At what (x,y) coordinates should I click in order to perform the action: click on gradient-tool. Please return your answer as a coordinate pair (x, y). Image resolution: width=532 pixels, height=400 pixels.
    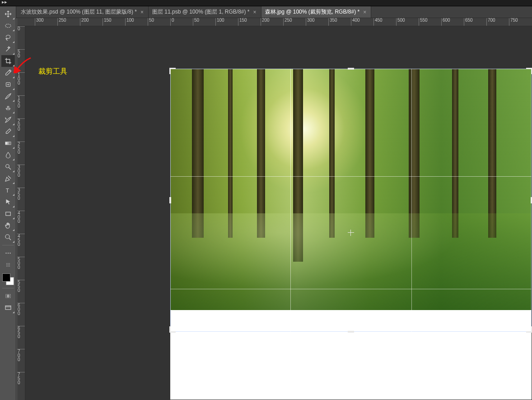
    Looking at the image, I should click on (8, 143).